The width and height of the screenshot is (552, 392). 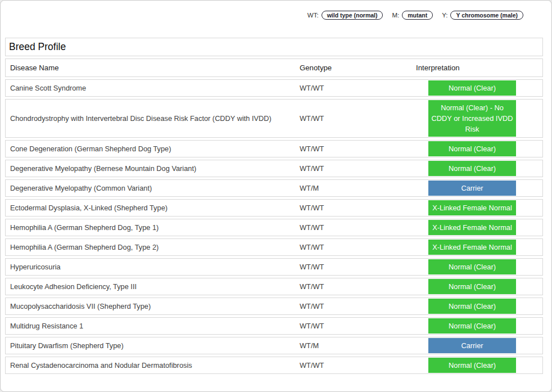 I want to click on legend-value-pill: Y chromosome (male), so click(x=487, y=15).